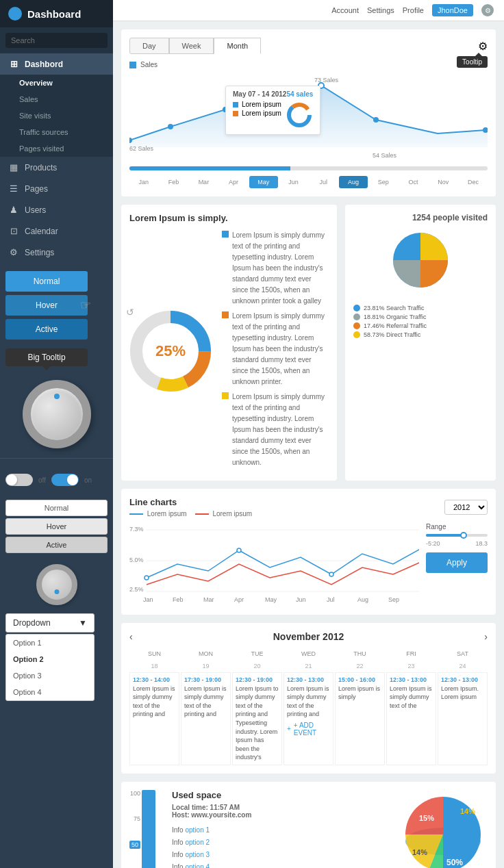 The image size is (504, 868). I want to click on cal-day-thu: THU, so click(360, 654).